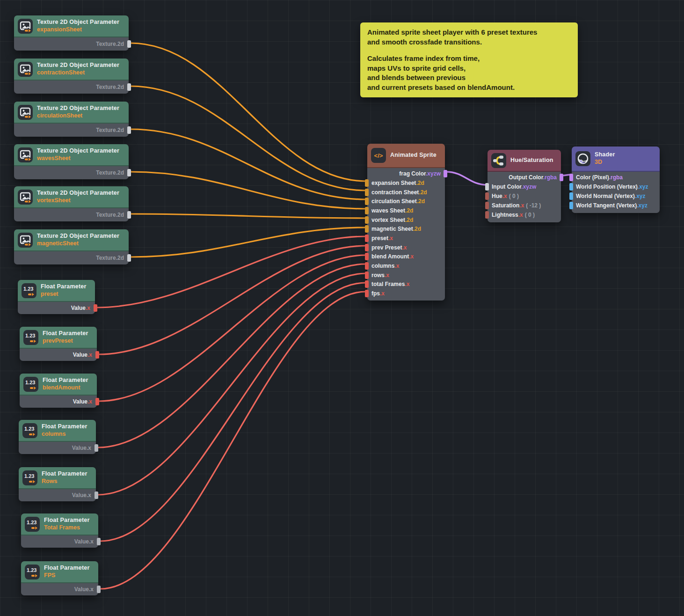 The width and height of the screenshot is (684, 616). I want to click on wire-circulationsheet, so click(248, 164).